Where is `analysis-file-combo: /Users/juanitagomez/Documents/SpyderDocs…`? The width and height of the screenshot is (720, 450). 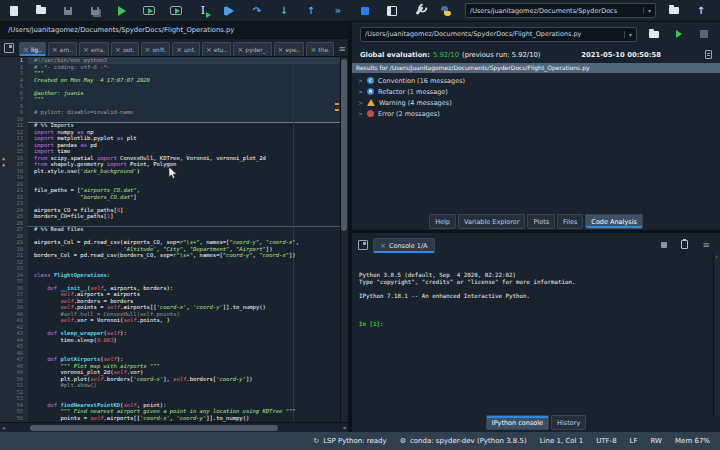
analysis-file-combo: /Users/juanitagomez/Documents/SpyderDocs… is located at coordinates (498, 34).